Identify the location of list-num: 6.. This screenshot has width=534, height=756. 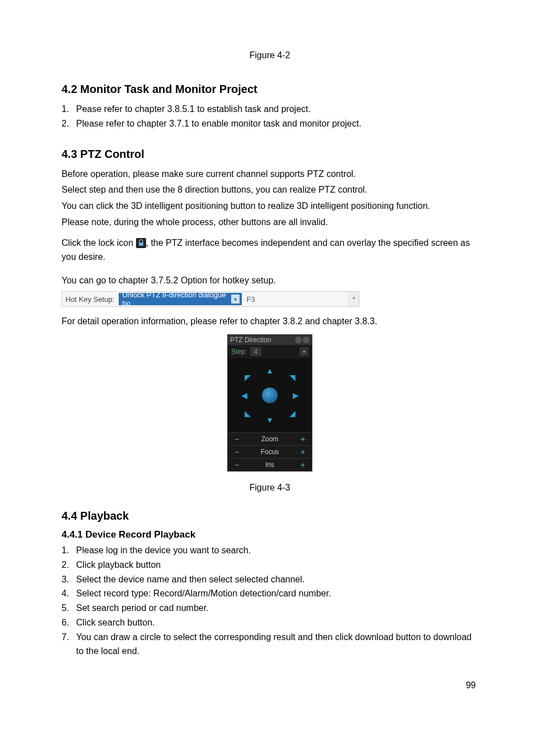
(69, 623).